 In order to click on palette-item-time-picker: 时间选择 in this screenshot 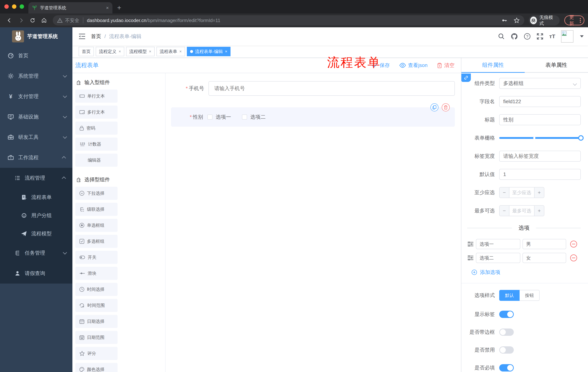, I will do `click(96, 289)`.